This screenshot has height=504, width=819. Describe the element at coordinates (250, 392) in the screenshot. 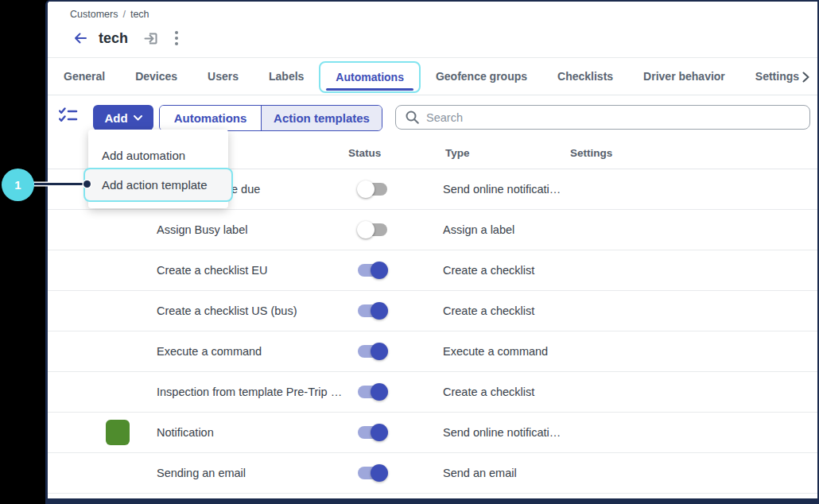

I see `row-name: Inspection from template Pre-Trip …` at that location.